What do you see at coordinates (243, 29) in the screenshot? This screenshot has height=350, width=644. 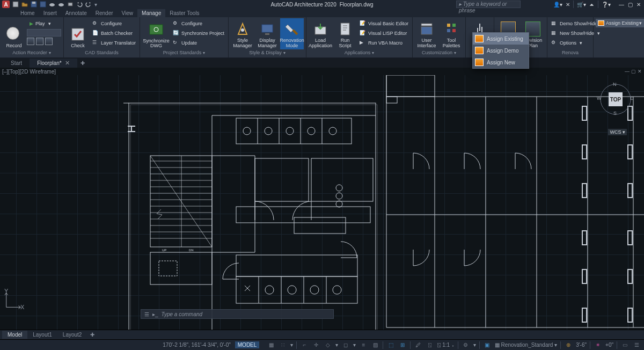 I see `style-icon` at bounding box center [243, 29].